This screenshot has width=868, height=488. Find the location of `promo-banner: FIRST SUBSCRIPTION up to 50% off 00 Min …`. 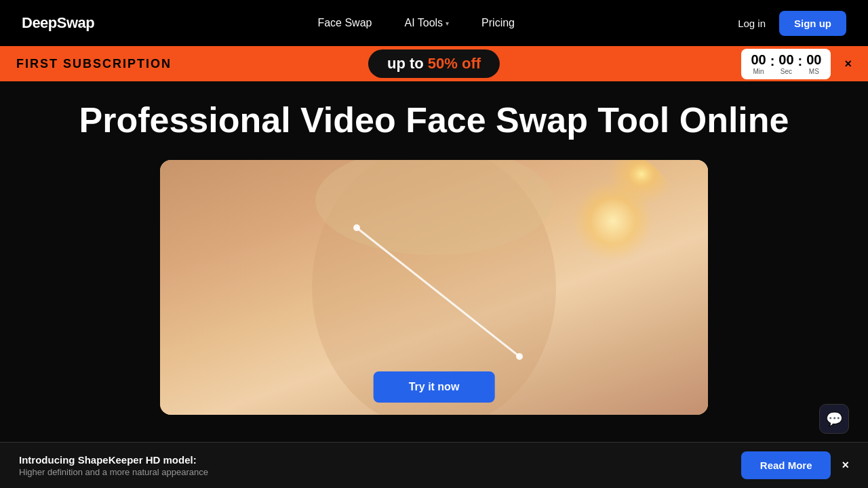

promo-banner: FIRST SUBSCRIPTION up to 50% off 00 Min … is located at coordinates (434, 64).